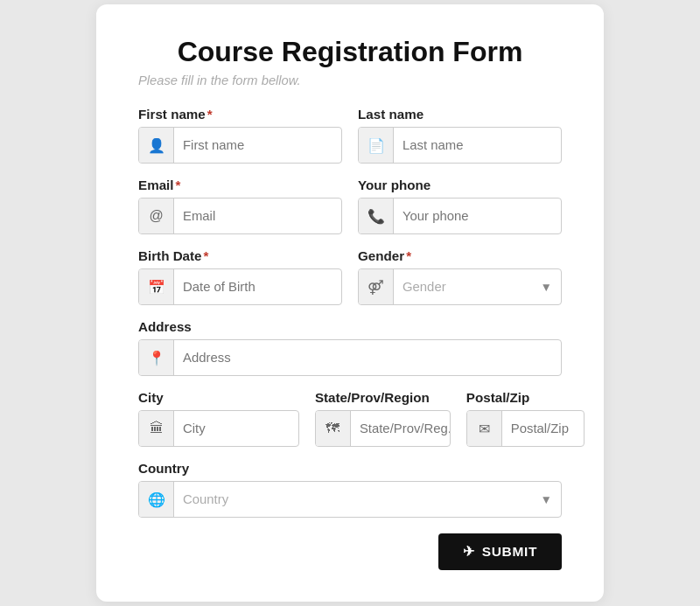 The height and width of the screenshot is (606, 700). I want to click on submit-button: ✈ SUBMIT, so click(500, 552).